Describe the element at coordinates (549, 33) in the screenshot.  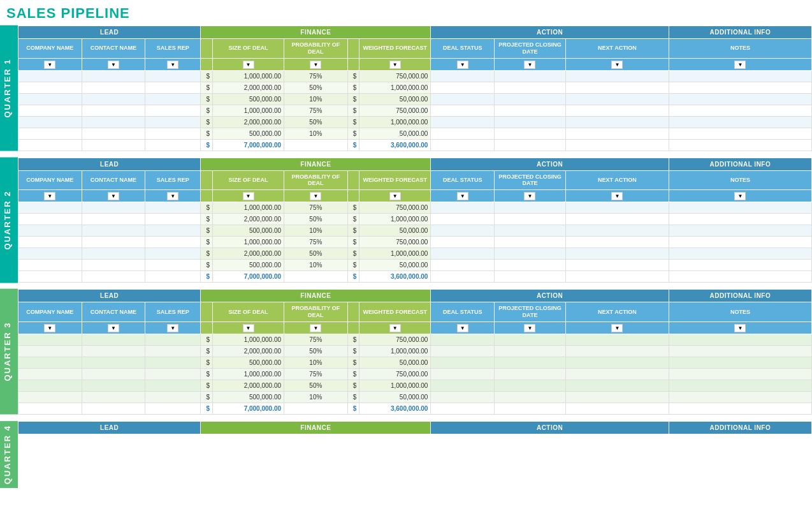
I see `action-section-header: ACTION` at that location.